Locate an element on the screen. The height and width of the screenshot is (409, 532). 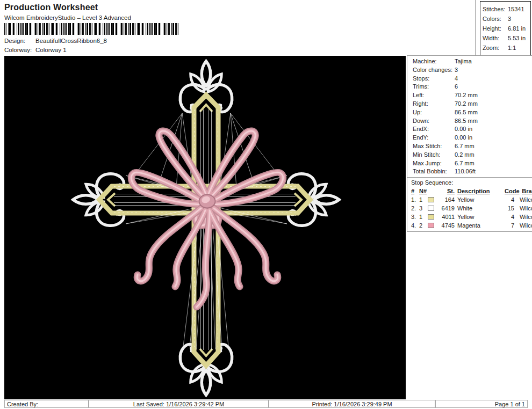
seq-description: White is located at coordinates (479, 208).